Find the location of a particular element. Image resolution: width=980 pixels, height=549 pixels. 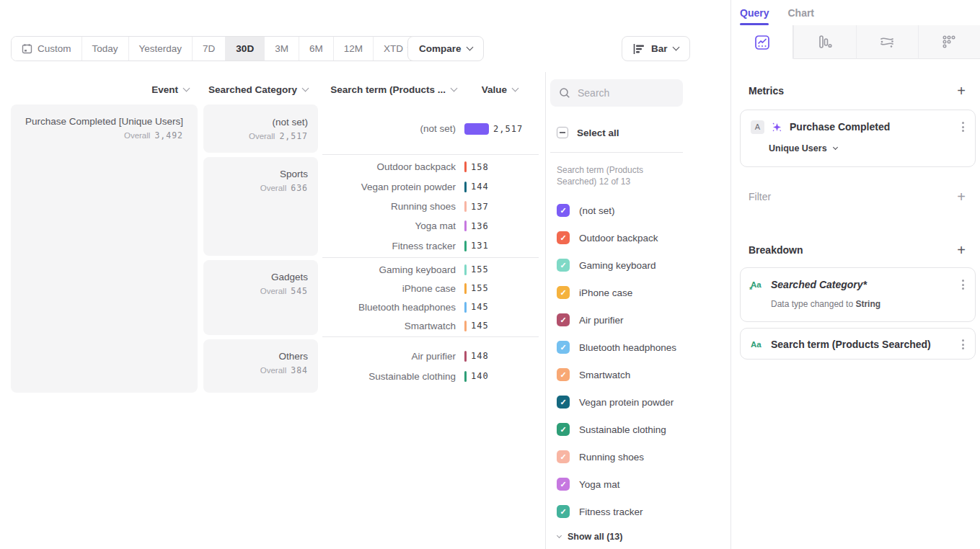

tab-query: Query is located at coordinates (754, 16).